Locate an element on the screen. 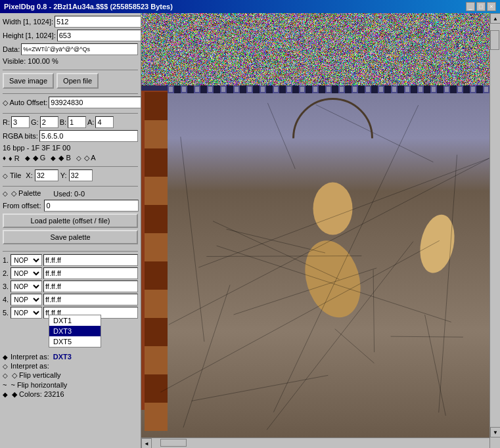 The image size is (500, 448). flip-v-diamond-icon: ◇ is located at coordinates (5, 376).